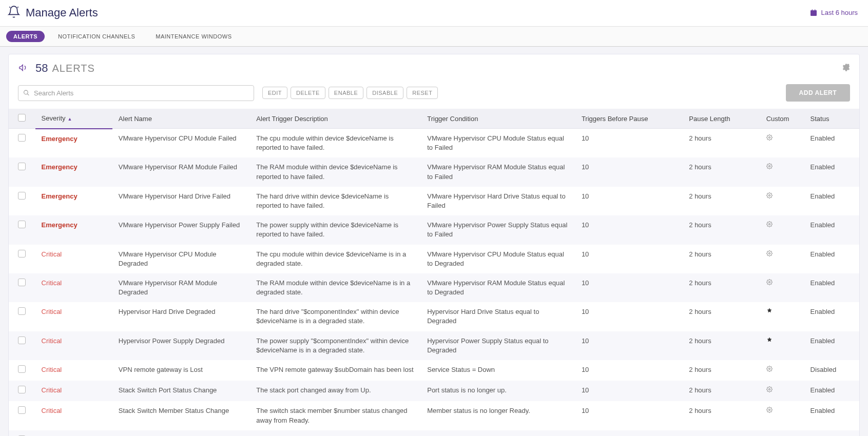 Image resolution: width=868 pixels, height=436 pixels. What do you see at coordinates (422, 93) in the screenshot?
I see `reset-button: RESET` at bounding box center [422, 93].